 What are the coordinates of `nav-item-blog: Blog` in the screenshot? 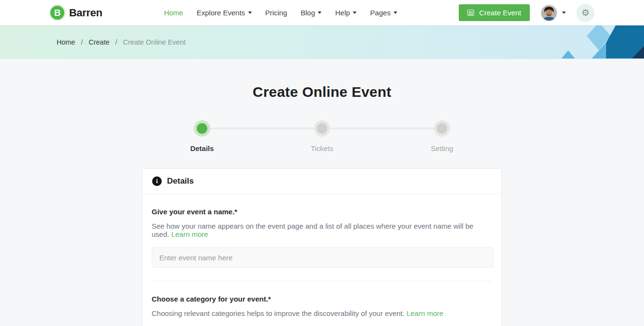 It's located at (311, 12).